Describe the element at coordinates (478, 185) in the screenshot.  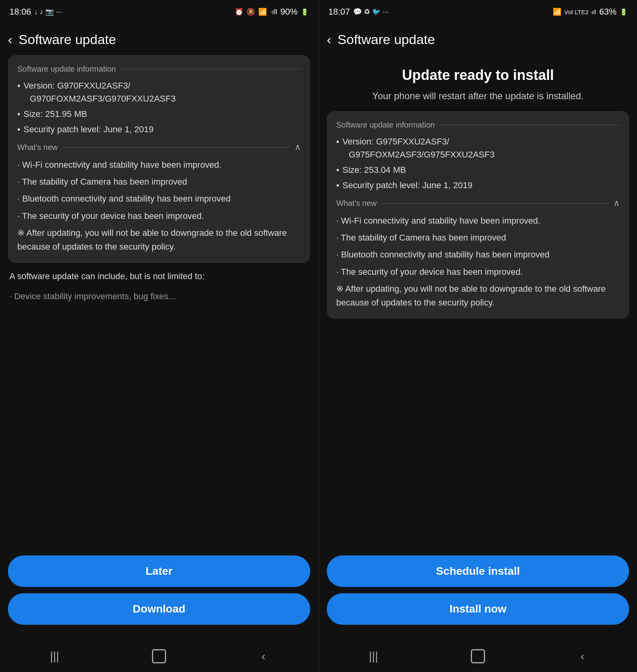
I see `security-item-right: • Security patch level: June 1, 2019` at that location.